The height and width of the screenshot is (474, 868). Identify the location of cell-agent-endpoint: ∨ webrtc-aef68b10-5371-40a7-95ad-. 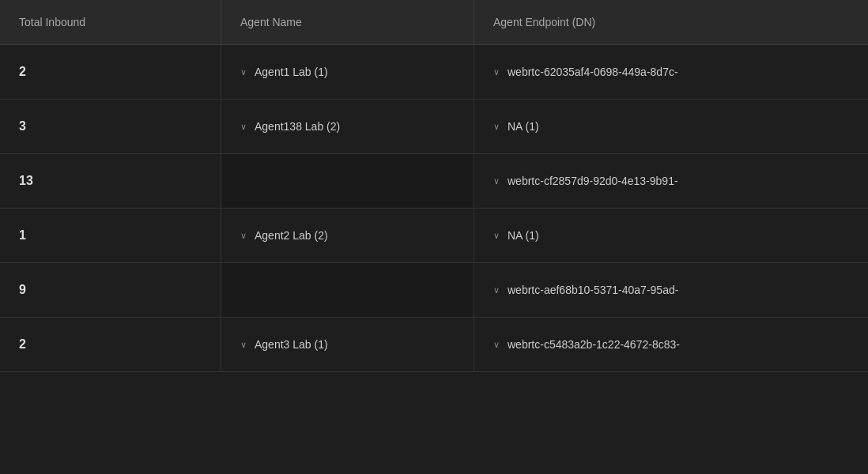
(671, 290).